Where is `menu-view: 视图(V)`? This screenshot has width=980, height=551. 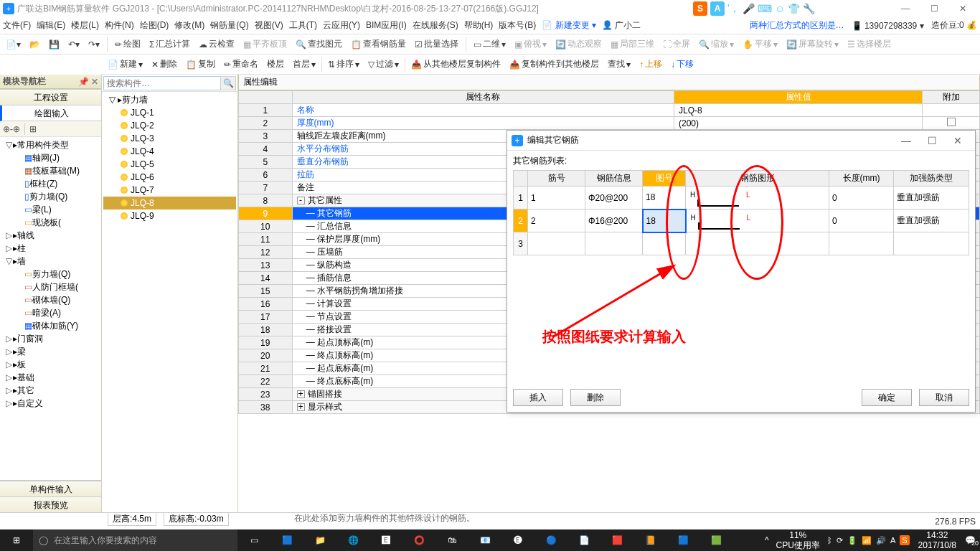 menu-view: 视图(V) is located at coordinates (269, 26).